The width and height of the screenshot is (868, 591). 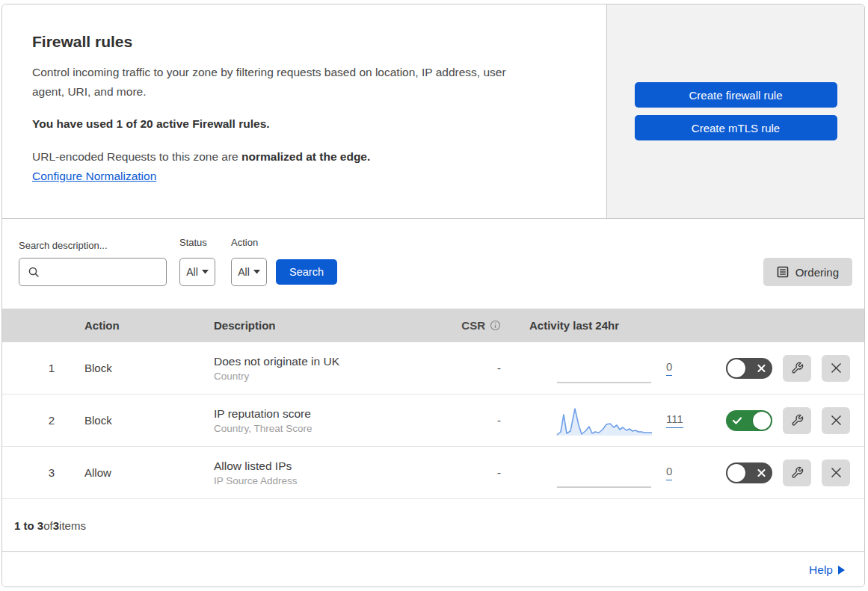 What do you see at coordinates (434, 473) in the screenshot?
I see `table-row: 3 Allow Allow listed IPs IP Source Addre…` at bounding box center [434, 473].